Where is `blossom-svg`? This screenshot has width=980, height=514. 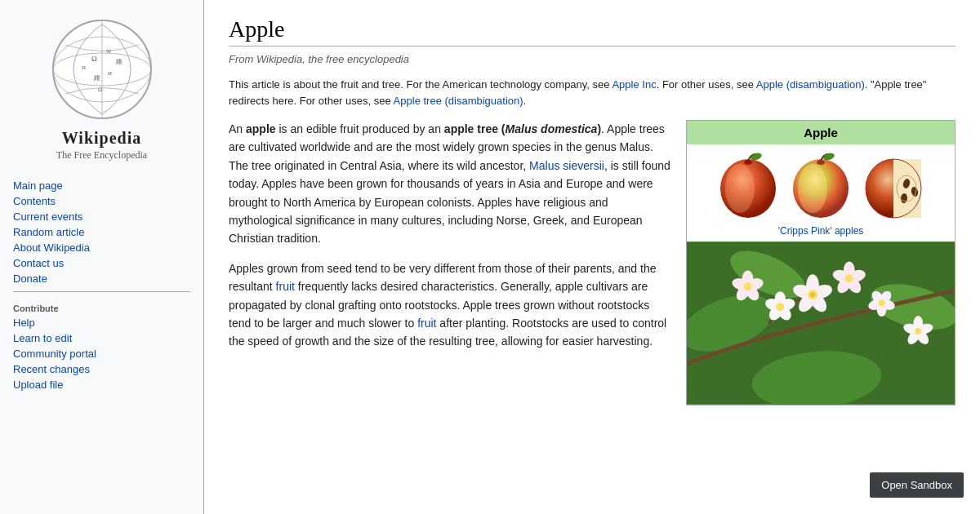 blossom-svg is located at coordinates (821, 323).